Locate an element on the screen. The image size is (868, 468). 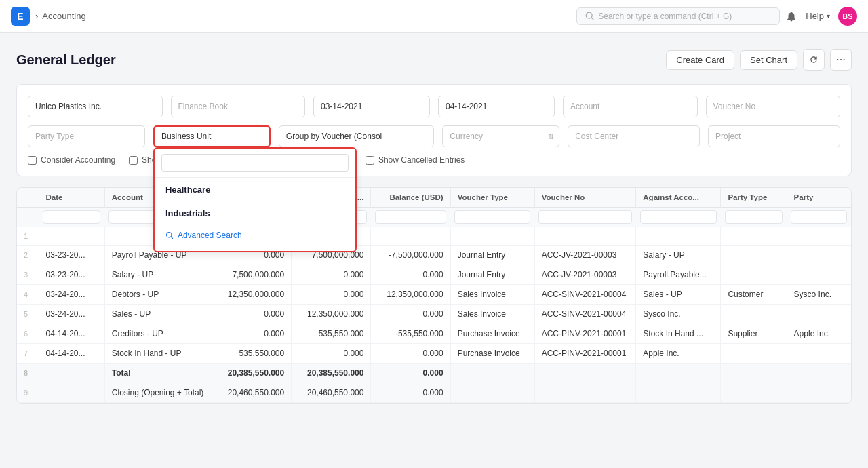
cell-voucher-no is located at coordinates (585, 236).